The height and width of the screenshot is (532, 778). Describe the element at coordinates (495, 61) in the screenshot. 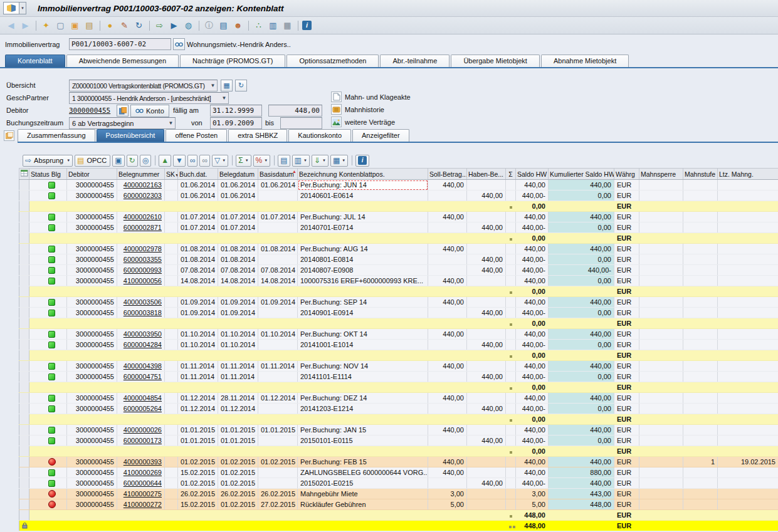

I see `tab--bergabe-mietobjekt: Übergabe Mietobjekt` at that location.